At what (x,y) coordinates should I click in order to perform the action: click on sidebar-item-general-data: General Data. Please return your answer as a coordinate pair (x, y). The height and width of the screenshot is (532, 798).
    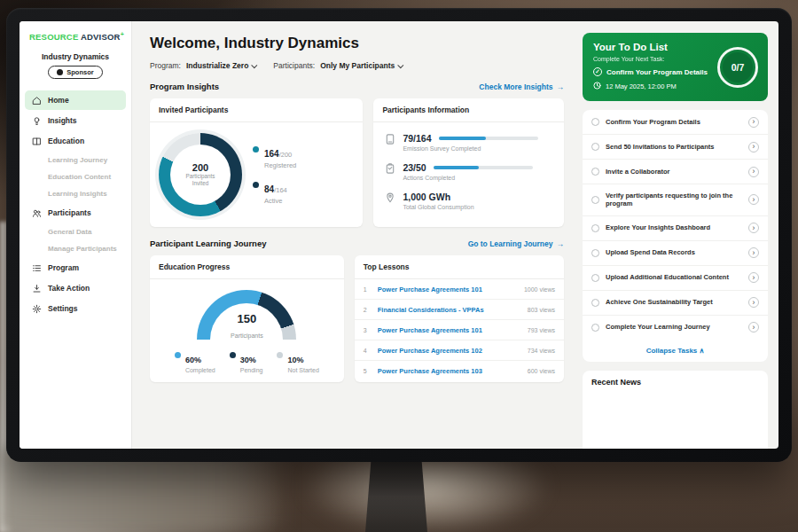
    Looking at the image, I should click on (75, 232).